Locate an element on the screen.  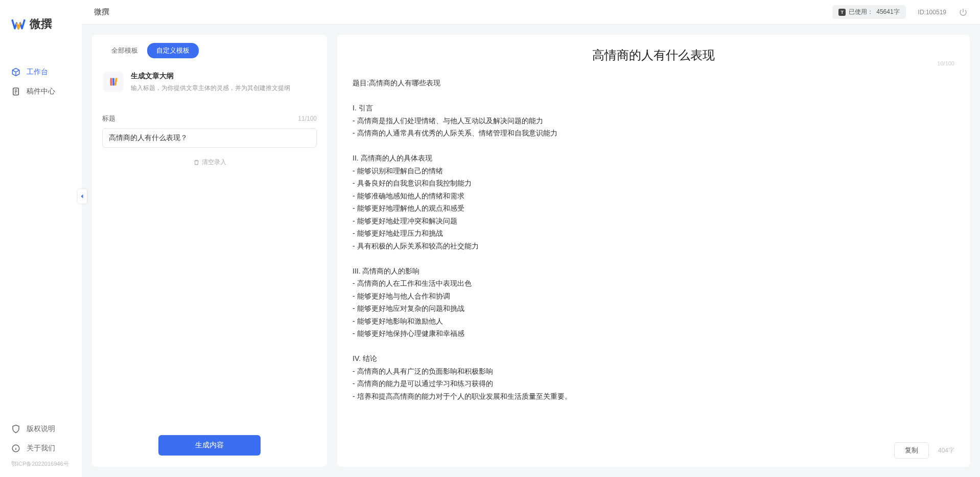
shield-icon is located at coordinates (16, 429).